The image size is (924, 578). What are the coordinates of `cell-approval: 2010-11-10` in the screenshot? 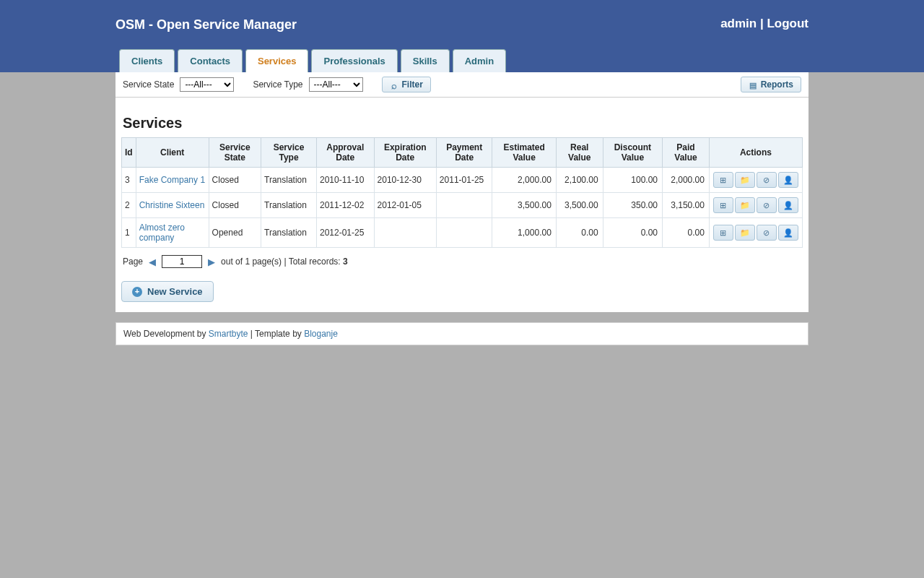 It's located at (345, 181).